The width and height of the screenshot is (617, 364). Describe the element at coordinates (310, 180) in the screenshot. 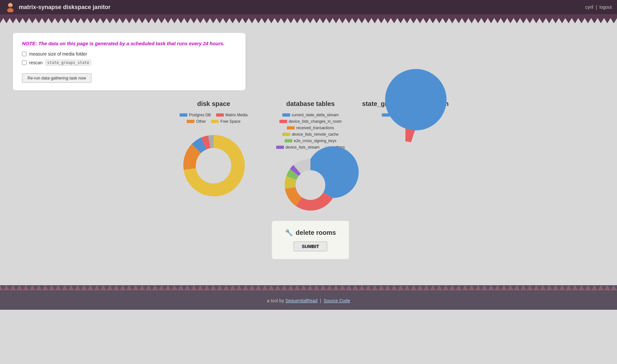

I see `db-tables-chart-container: database tables current_state_delta_stre…` at that location.